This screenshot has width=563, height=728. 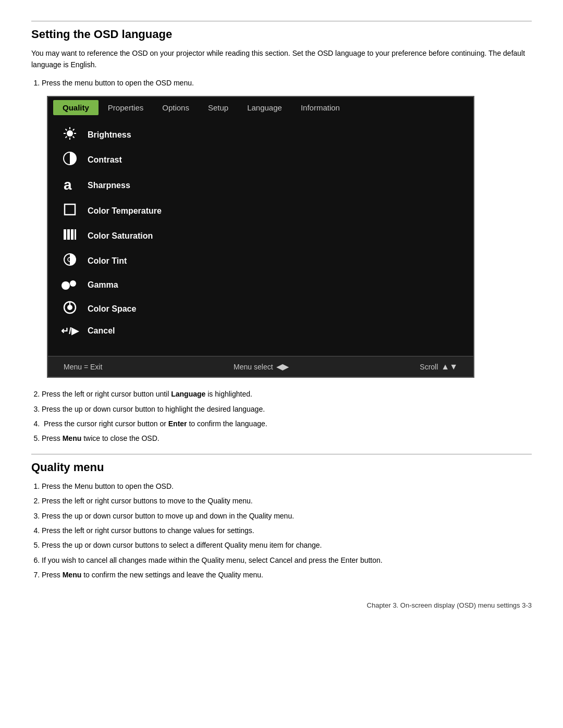 I want to click on page-footer: Chapter 3. On-screen display (OSD) menu …, so click(x=282, y=606).